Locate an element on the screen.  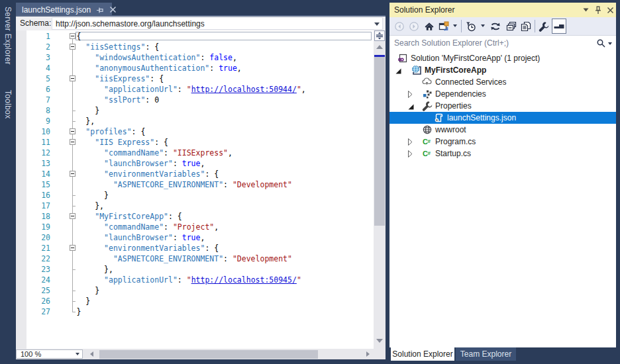
home-icon is located at coordinates (429, 26).